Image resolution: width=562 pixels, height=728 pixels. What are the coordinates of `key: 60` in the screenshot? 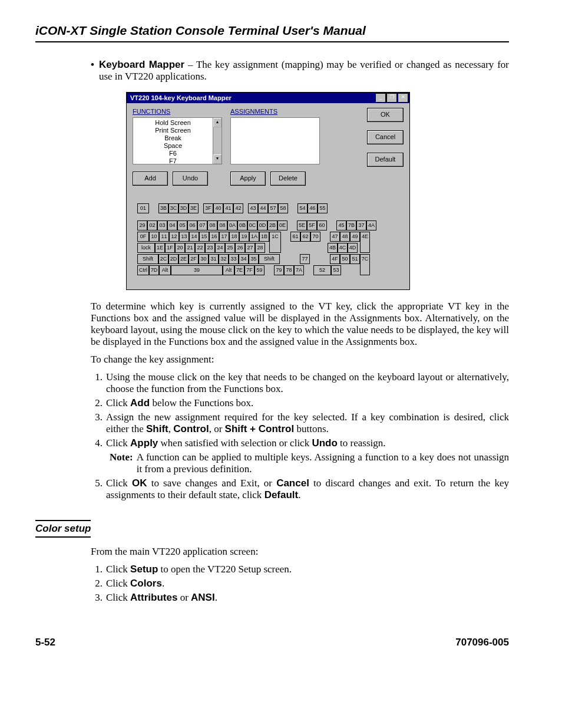 It's located at (322, 225).